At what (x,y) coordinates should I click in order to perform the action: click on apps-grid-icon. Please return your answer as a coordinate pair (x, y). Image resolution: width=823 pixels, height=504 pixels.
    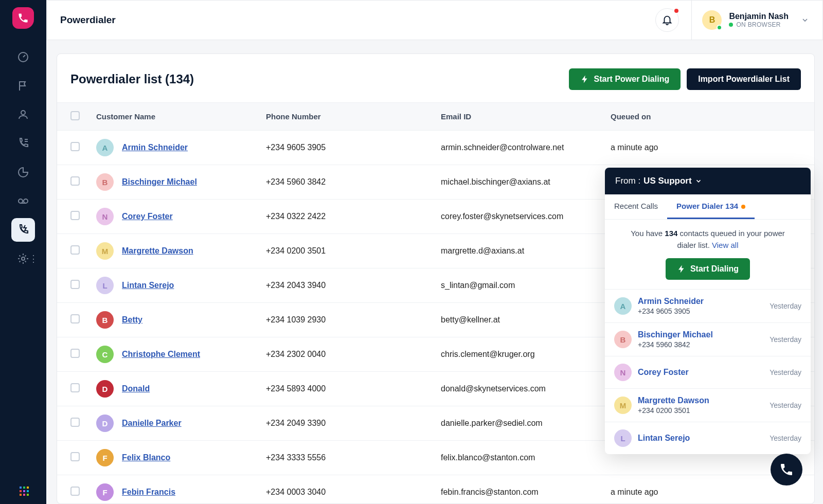
    Looking at the image, I should click on (24, 491).